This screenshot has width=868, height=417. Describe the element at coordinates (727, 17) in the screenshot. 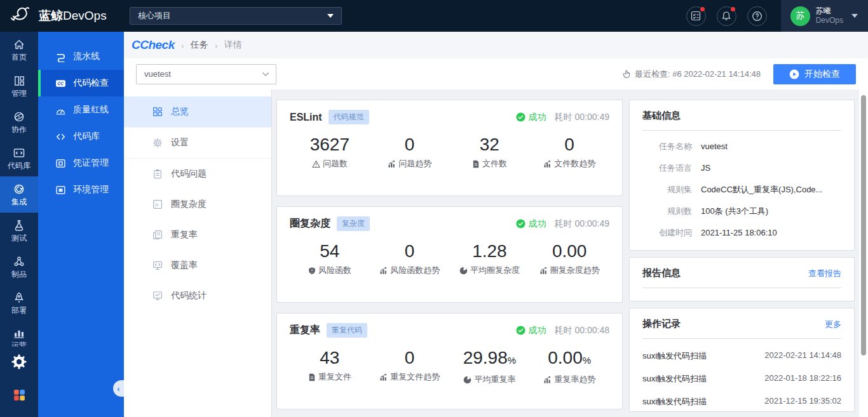

I see `topbar-icon-group` at that location.